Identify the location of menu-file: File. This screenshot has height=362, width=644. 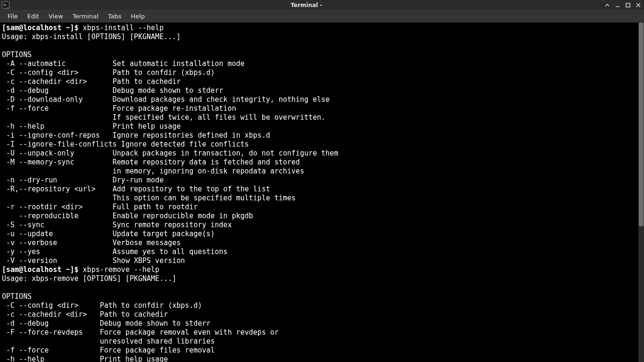
(13, 16).